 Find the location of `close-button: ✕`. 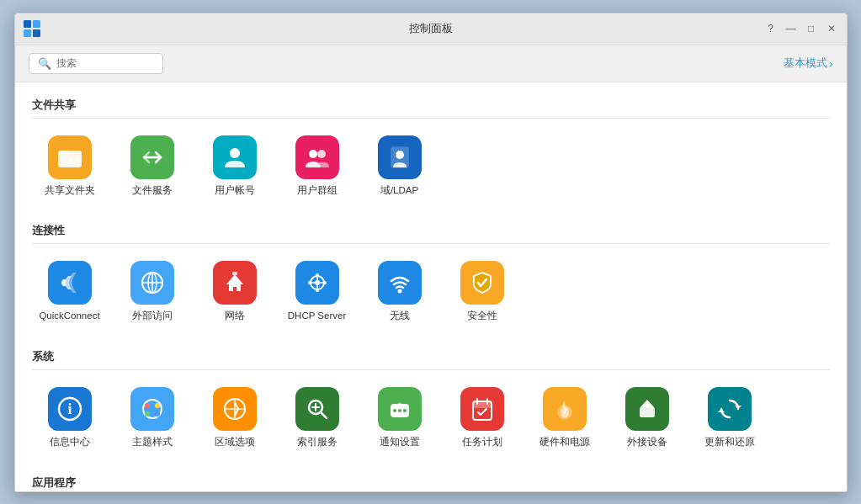

close-button: ✕ is located at coordinates (832, 29).